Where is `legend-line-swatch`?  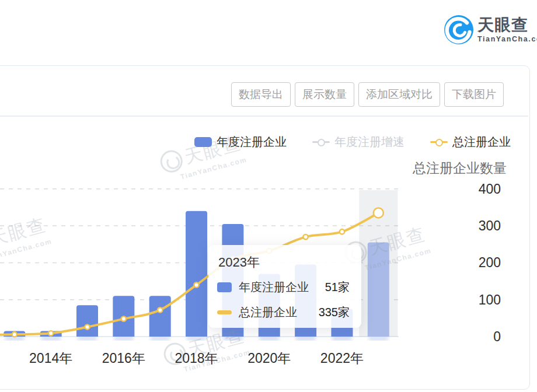
legend-line-swatch is located at coordinates (439, 142).